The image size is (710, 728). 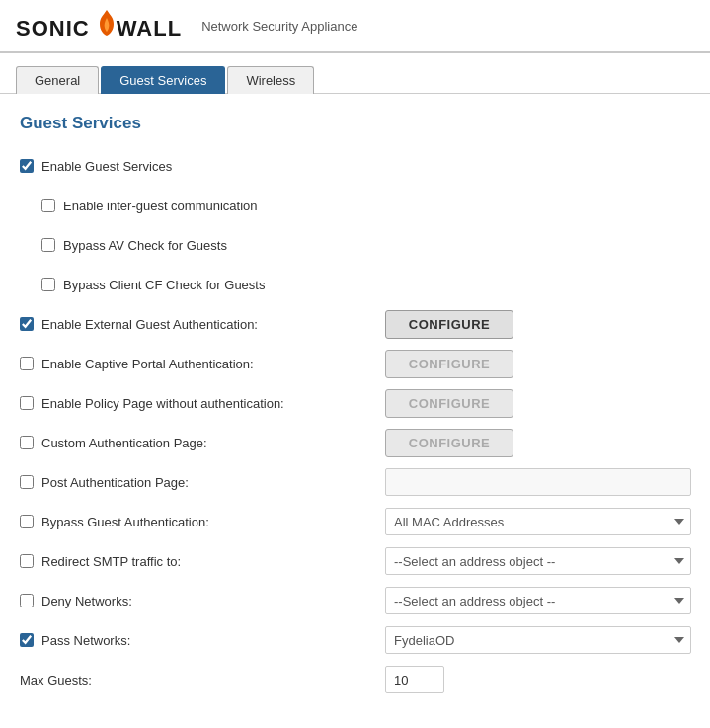 I want to click on inter-guest-checkbox: Enable inter-guest communication, so click(x=151, y=205).